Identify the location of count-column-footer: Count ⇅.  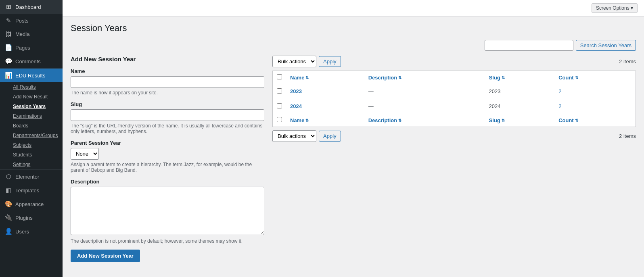
(595, 120).